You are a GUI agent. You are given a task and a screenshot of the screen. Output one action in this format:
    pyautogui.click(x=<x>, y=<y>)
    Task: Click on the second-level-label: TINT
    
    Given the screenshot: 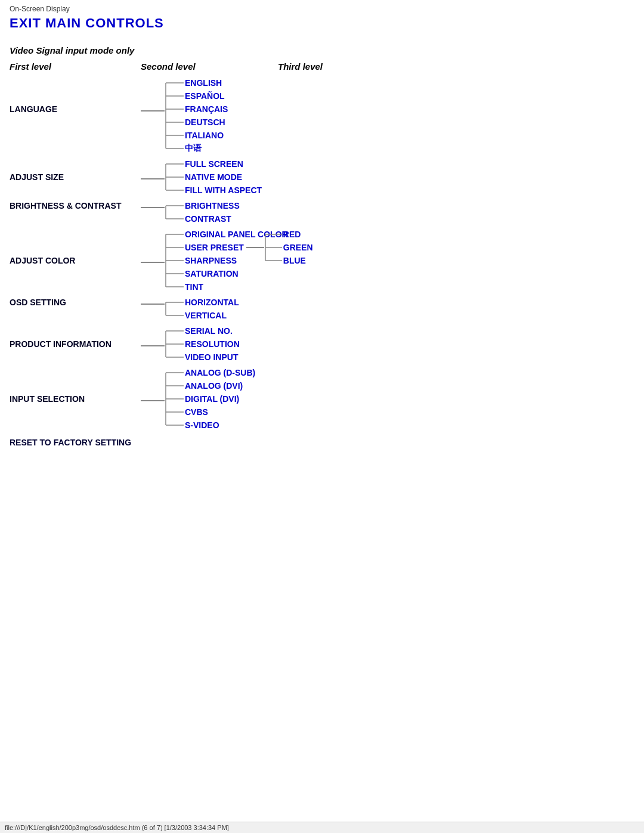 What is the action you would take?
    pyautogui.click(x=194, y=287)
    